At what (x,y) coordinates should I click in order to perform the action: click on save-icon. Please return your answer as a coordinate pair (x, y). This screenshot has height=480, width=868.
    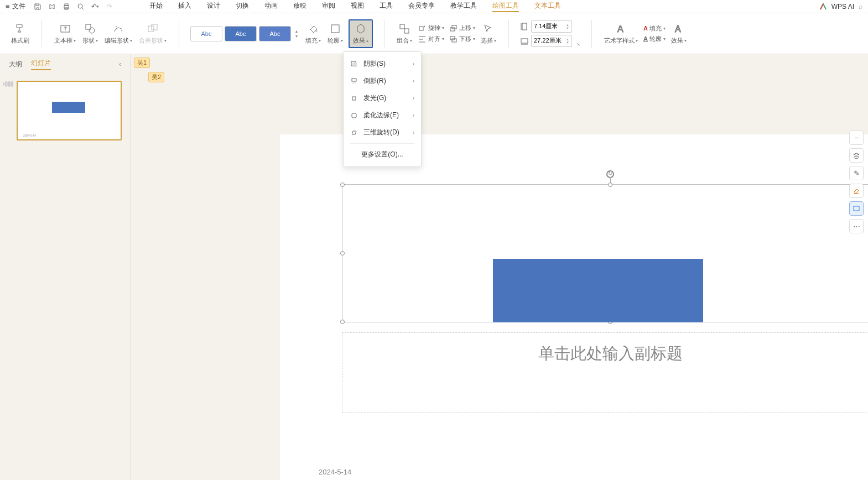
    Looking at the image, I should click on (38, 7).